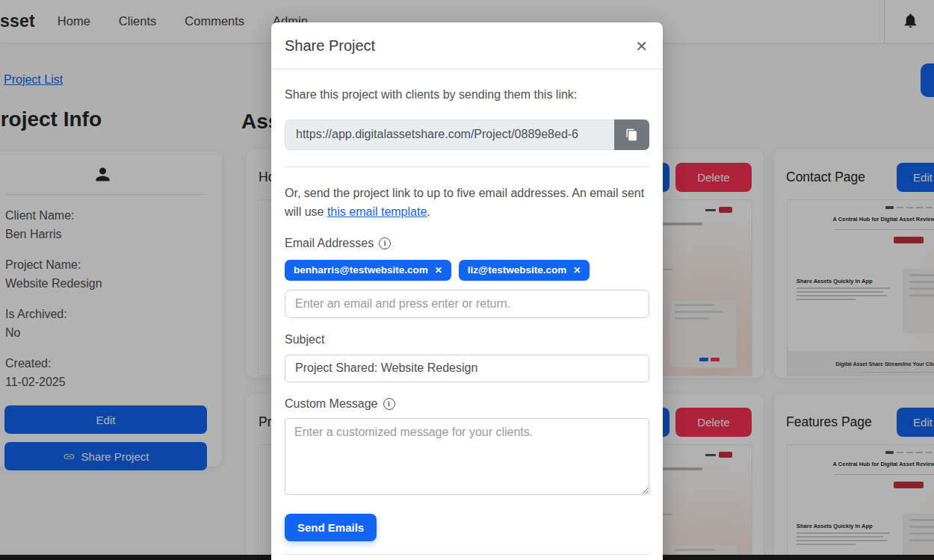 The width and height of the screenshot is (934, 560). Describe the element at coordinates (467, 270) in the screenshot. I see `email-chips-row: benharris@testwebsite.com ✕ liz@testwebs…` at that location.